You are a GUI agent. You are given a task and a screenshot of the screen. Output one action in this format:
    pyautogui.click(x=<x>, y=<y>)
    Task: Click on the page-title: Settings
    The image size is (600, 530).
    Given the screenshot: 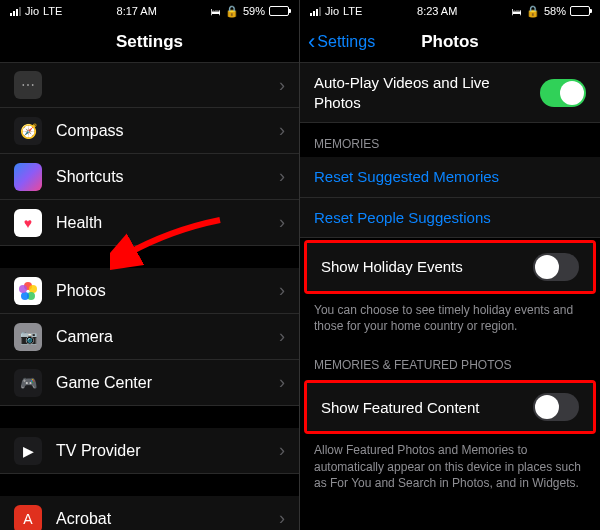 What is the action you would take?
    pyautogui.click(x=150, y=42)
    